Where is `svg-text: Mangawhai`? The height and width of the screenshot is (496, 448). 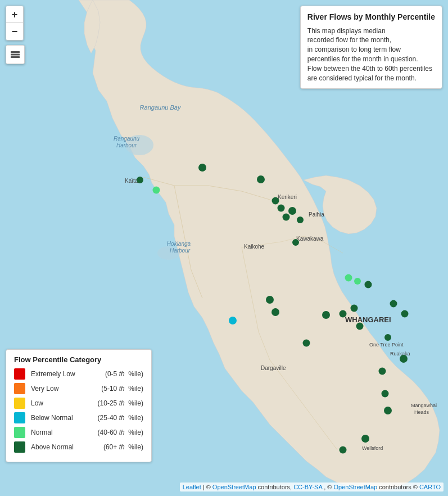 svg-text: Mangawhai is located at coordinates (424, 405).